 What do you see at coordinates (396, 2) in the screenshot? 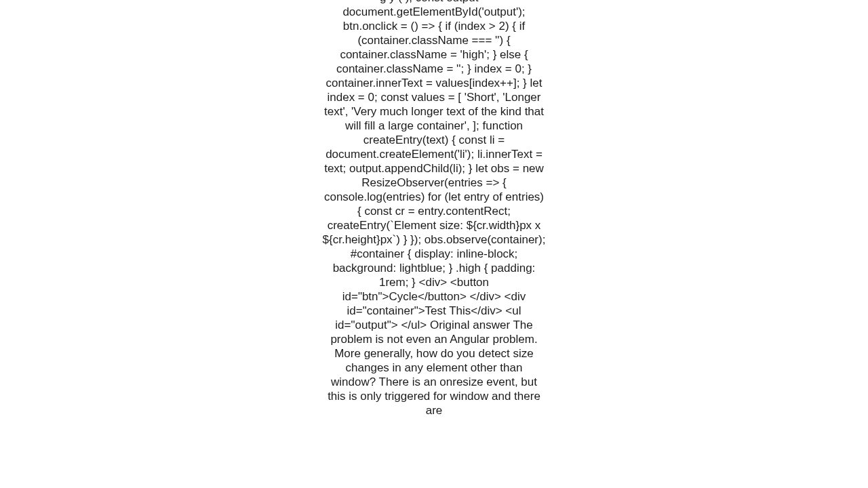
I see `code-fragment-top: g y ( );` at bounding box center [396, 2].